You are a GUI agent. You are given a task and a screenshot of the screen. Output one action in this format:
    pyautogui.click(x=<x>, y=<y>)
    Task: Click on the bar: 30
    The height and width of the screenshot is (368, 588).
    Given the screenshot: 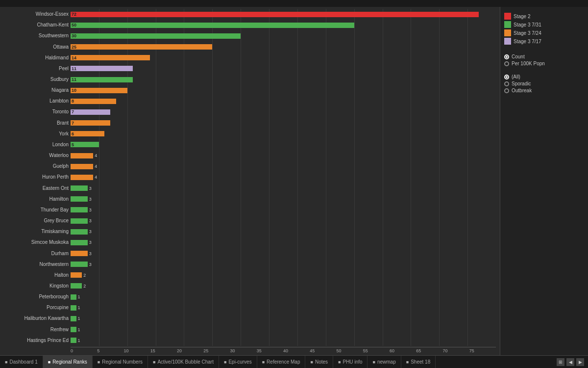 What is the action you would take?
    pyautogui.click(x=156, y=36)
    